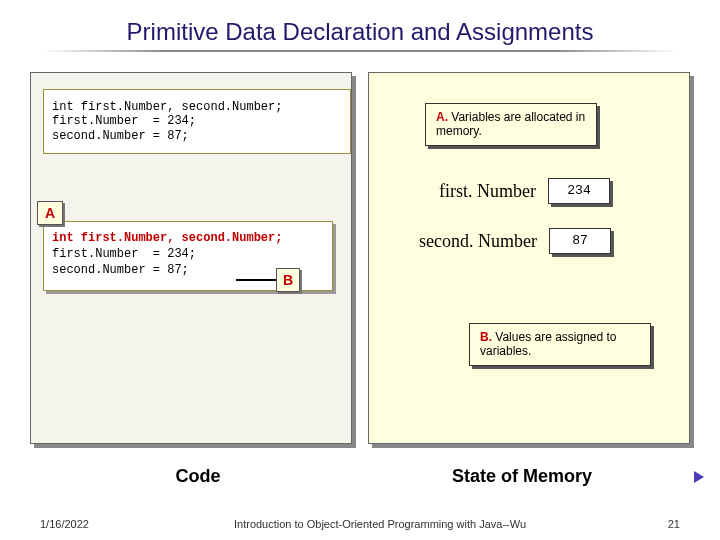  I want to click on code-block-top: int first.Number, second.Number; first.N…, so click(197, 122).